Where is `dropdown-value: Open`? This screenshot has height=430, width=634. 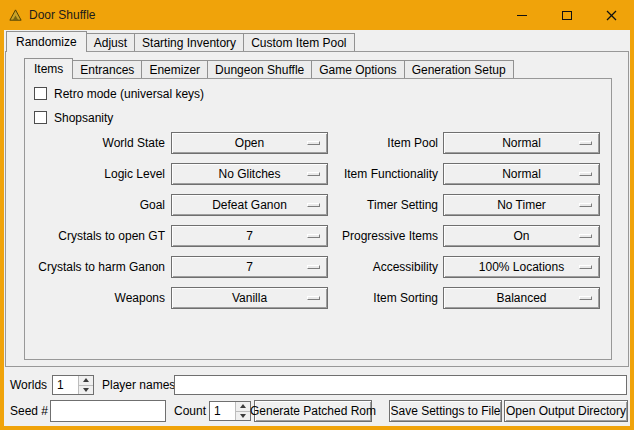 dropdown-value: Open is located at coordinates (250, 143).